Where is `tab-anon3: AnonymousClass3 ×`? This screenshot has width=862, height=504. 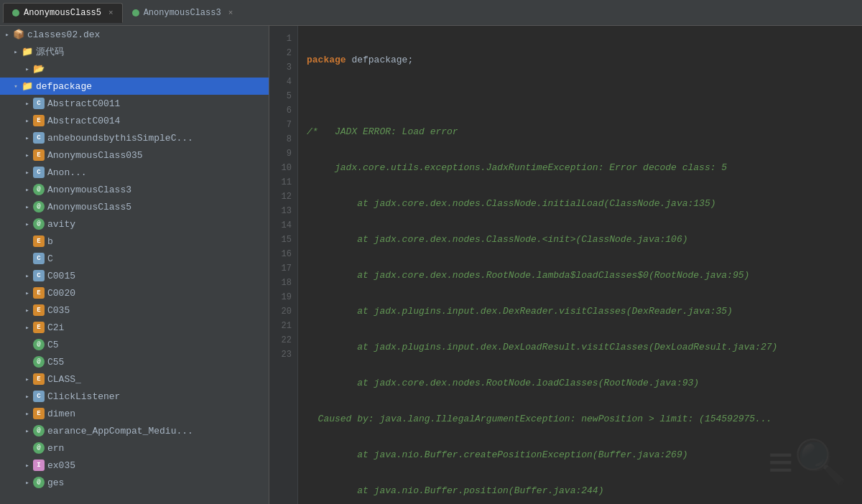
tab-anon3: AnonymousClass3 × is located at coordinates (182, 13).